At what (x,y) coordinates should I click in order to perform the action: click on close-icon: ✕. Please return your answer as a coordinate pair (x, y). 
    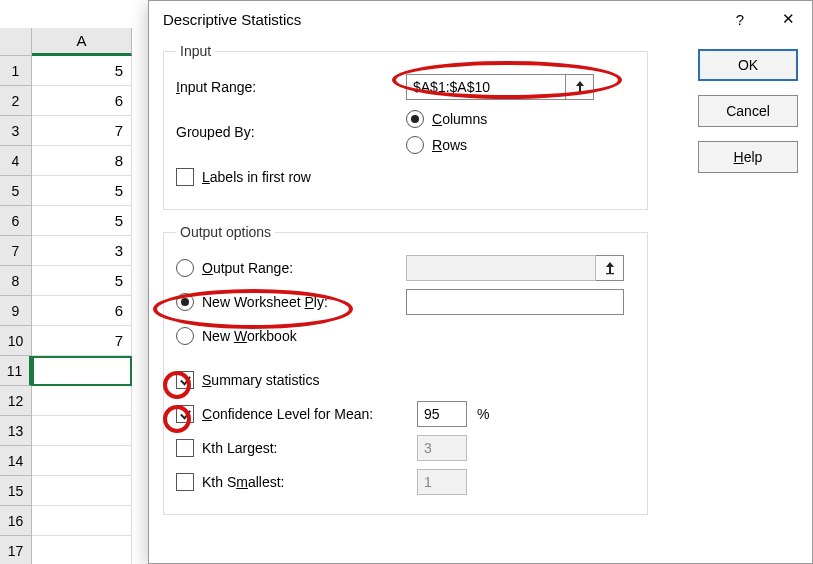
    Looking at the image, I should click on (788, 19).